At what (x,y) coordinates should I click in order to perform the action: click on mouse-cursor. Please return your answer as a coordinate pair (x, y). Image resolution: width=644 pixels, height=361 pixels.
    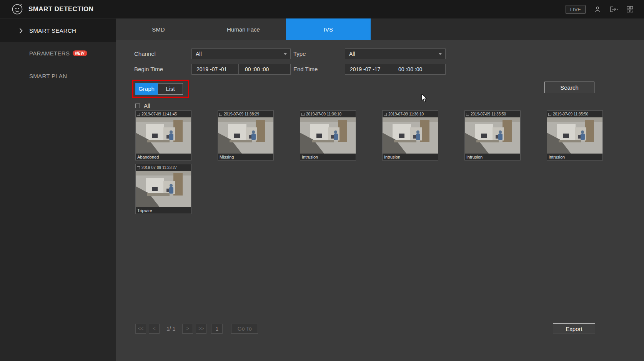
    Looking at the image, I should click on (424, 98).